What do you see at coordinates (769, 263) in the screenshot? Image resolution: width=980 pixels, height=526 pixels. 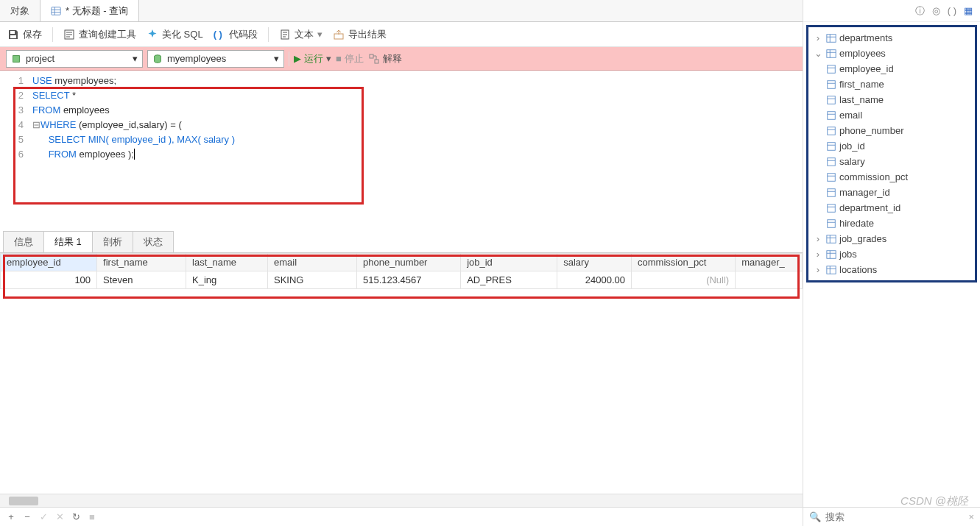 I see `col-manager: manager_` at bounding box center [769, 263].